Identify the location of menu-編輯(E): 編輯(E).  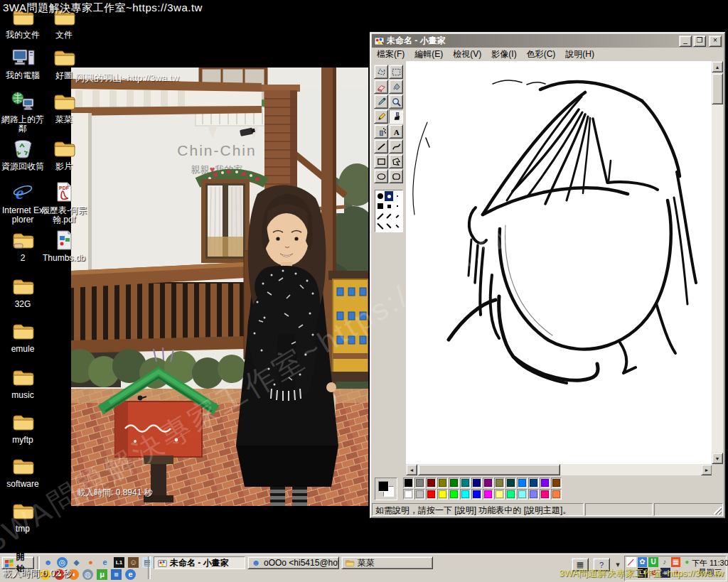
(429, 54).